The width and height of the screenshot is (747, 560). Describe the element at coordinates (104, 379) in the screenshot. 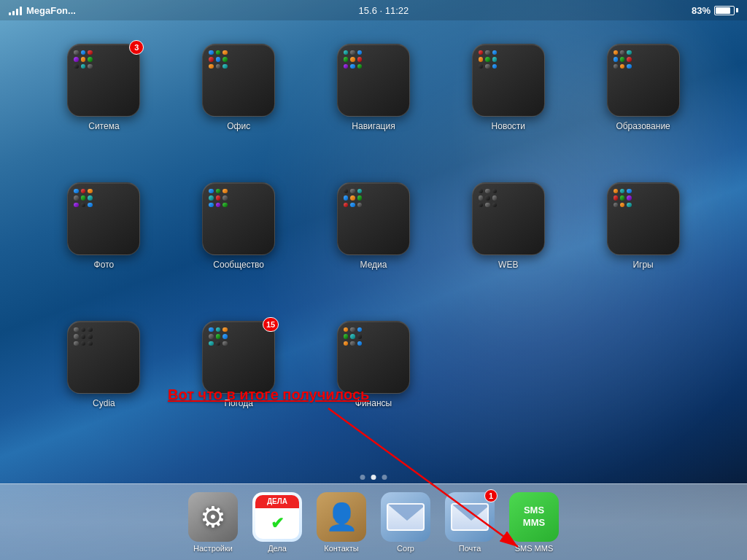

I see `folder-cydia: Cydia` at that location.